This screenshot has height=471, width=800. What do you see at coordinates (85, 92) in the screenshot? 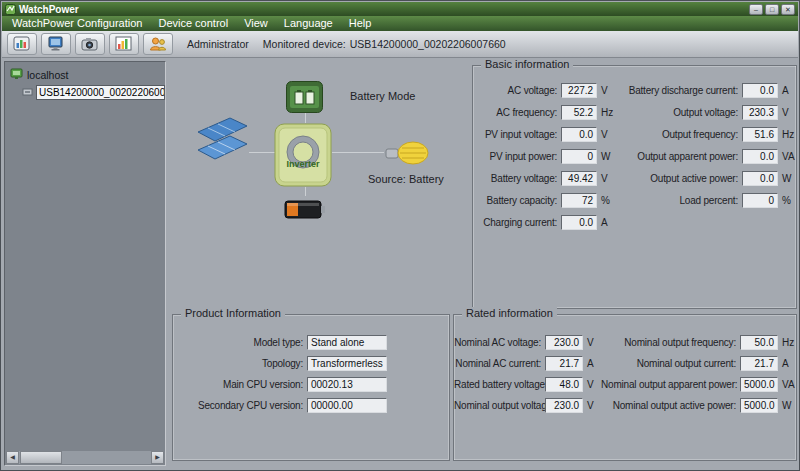
I see `tree-item-device: USB14200000_00202206007660` at bounding box center [85, 92].